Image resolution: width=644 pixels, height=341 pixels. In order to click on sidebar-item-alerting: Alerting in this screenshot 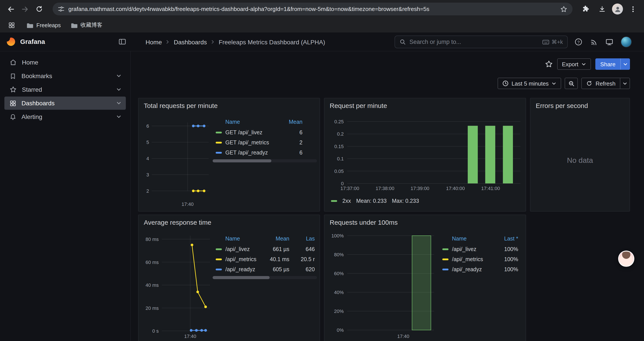, I will do `click(65, 117)`.